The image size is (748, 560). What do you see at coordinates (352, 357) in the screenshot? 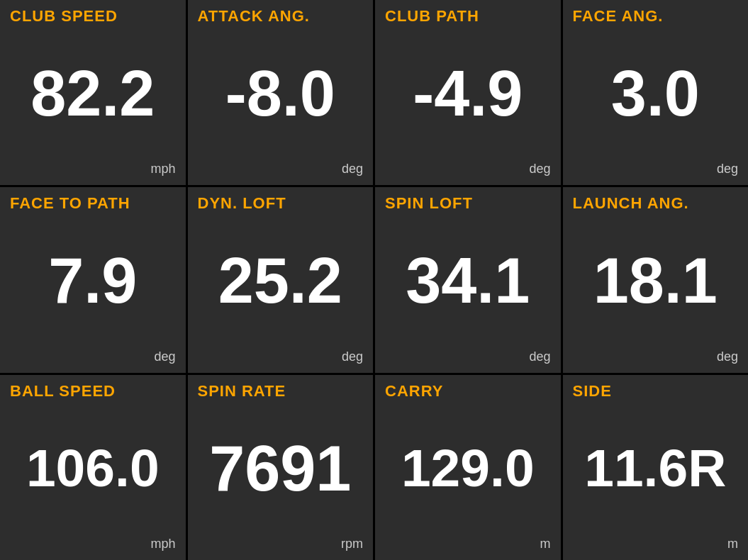
I see `metric-unit-dyn-loft: deg` at bounding box center [352, 357].